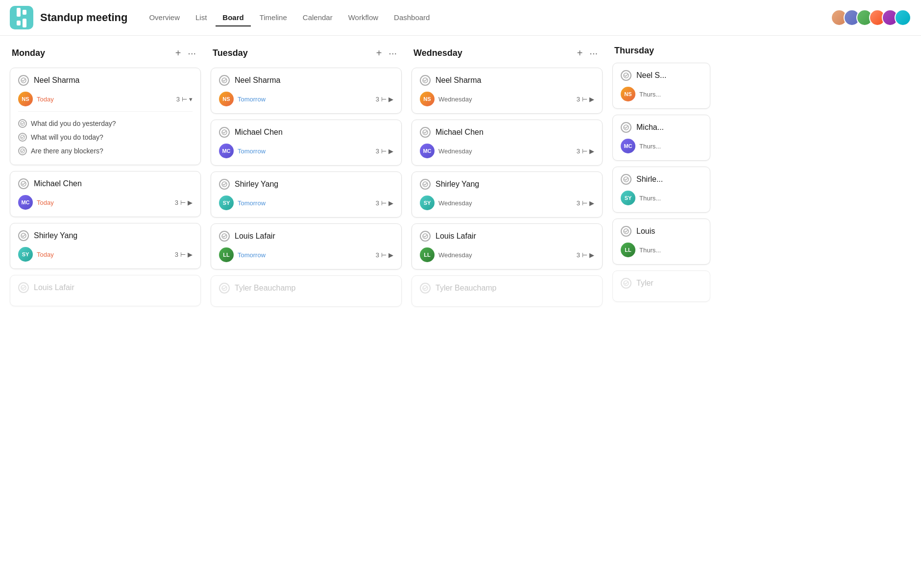 This screenshot has height=588, width=921. Describe the element at coordinates (425, 132) in the screenshot. I see `card-check-michael-wednesday` at that location.